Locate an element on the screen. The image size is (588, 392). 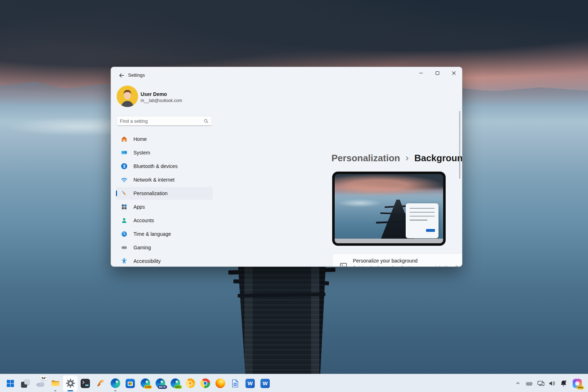
sidebar-item-home: Home is located at coordinates (164, 139).